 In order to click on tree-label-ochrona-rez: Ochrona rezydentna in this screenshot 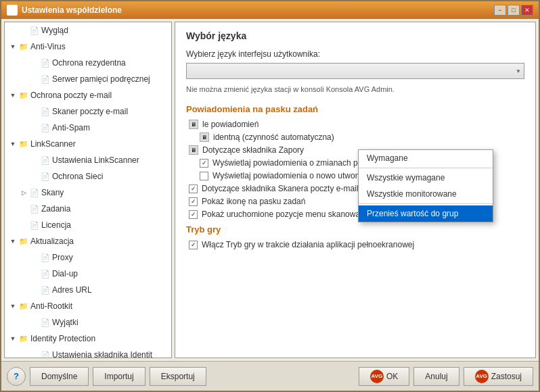, I will do `click(89, 63)`.